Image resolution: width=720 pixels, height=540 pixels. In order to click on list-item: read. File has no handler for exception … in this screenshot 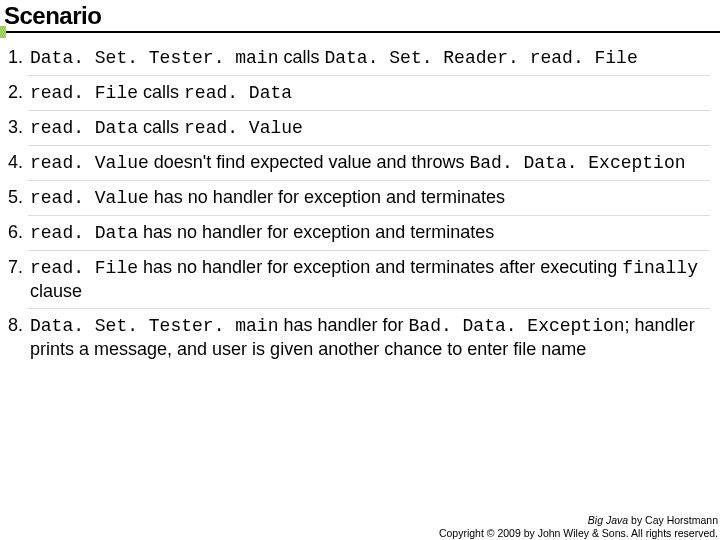, I will do `click(369, 280)`.